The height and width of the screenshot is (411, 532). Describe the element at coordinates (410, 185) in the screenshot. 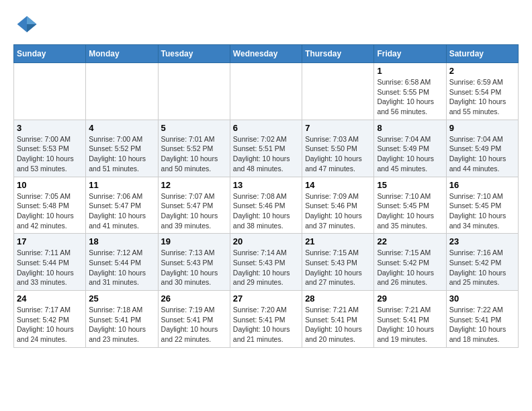

I see `day-number: 15` at that location.